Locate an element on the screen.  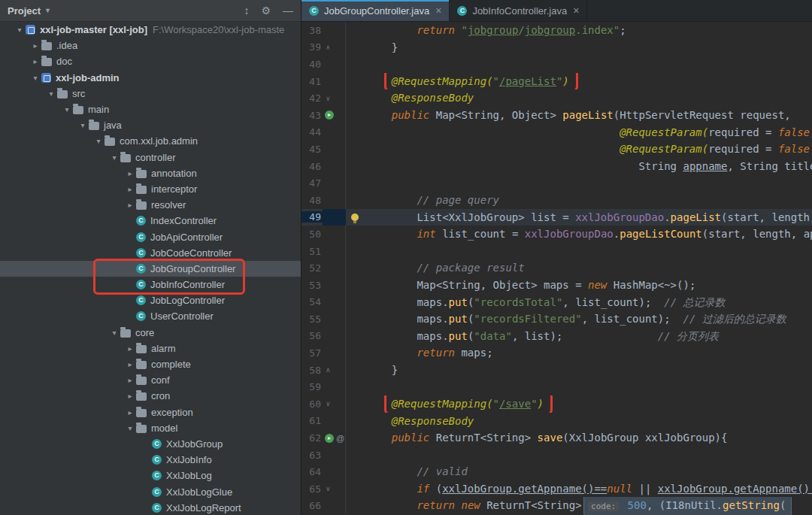
line-number: 46 is located at coordinates (312, 167).